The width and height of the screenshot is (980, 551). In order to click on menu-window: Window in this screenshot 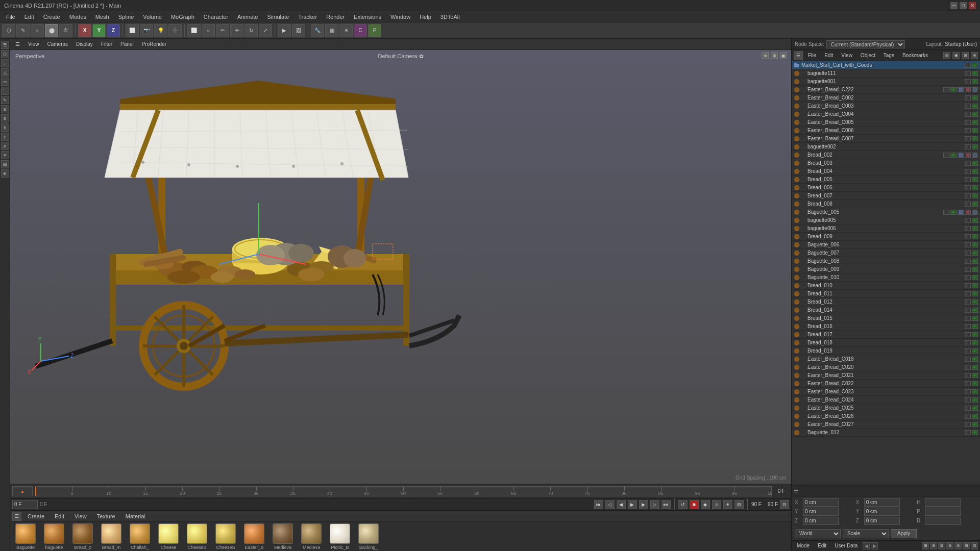, I will do `click(400, 17)`.